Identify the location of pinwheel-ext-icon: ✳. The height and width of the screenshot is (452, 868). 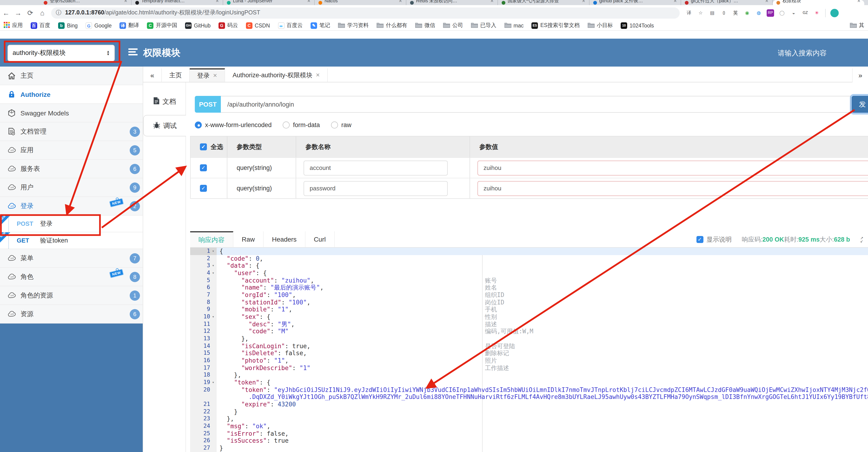
(817, 13).